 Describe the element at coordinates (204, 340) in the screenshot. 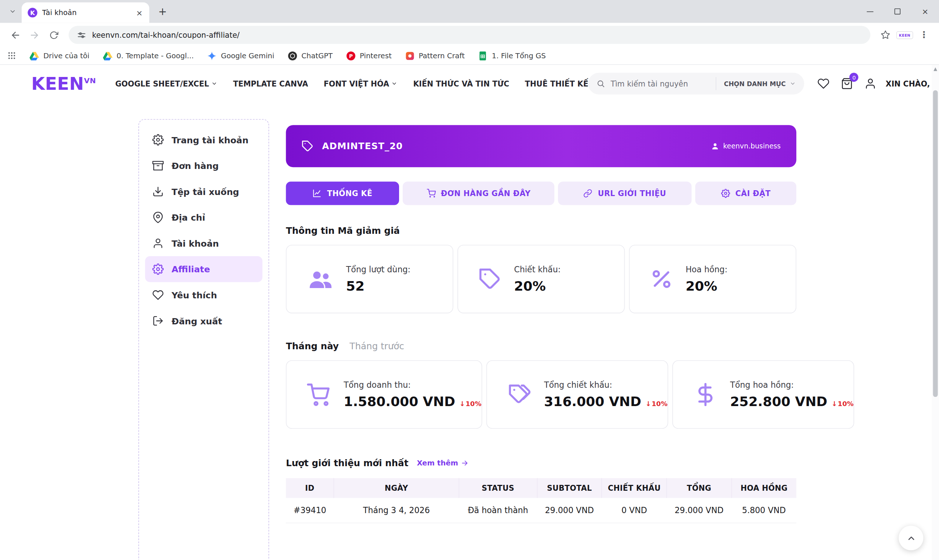

I see `account-sidebar: Trang tài khoản Đơn hàng Tệp tải xuống Đ…` at that location.